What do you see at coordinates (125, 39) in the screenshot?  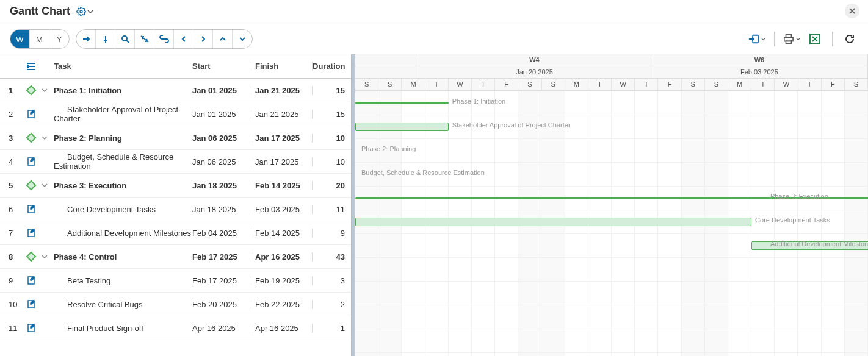 I see `search-icon` at bounding box center [125, 39].